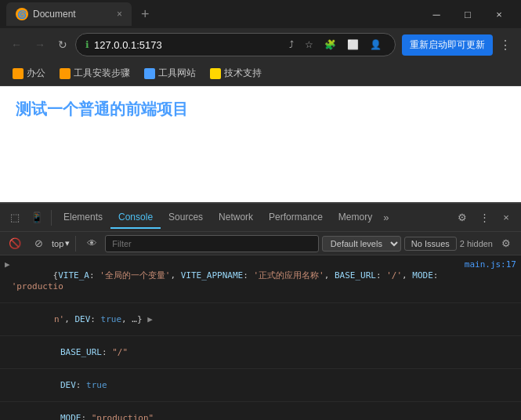 The width and height of the screenshot is (521, 420). What do you see at coordinates (260, 353) in the screenshot?
I see `prop-base-url: BASE_URL: "/"` at bounding box center [260, 353].